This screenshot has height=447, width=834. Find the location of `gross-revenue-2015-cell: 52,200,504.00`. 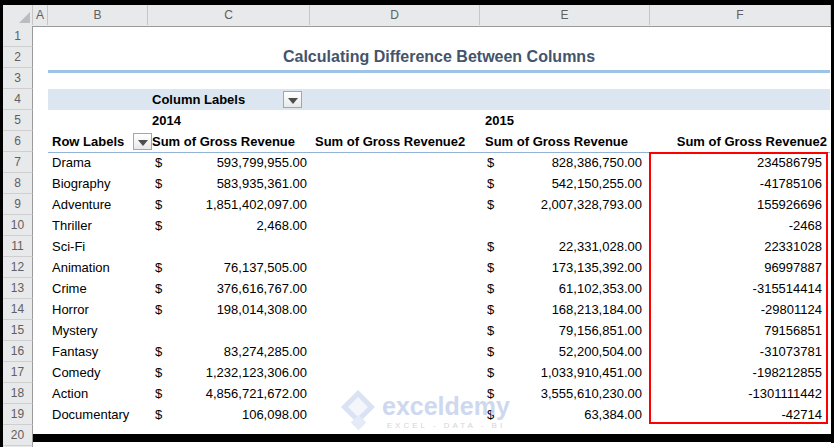

gross-revenue-2015-cell: 52,200,504.00 is located at coordinates (562, 352).